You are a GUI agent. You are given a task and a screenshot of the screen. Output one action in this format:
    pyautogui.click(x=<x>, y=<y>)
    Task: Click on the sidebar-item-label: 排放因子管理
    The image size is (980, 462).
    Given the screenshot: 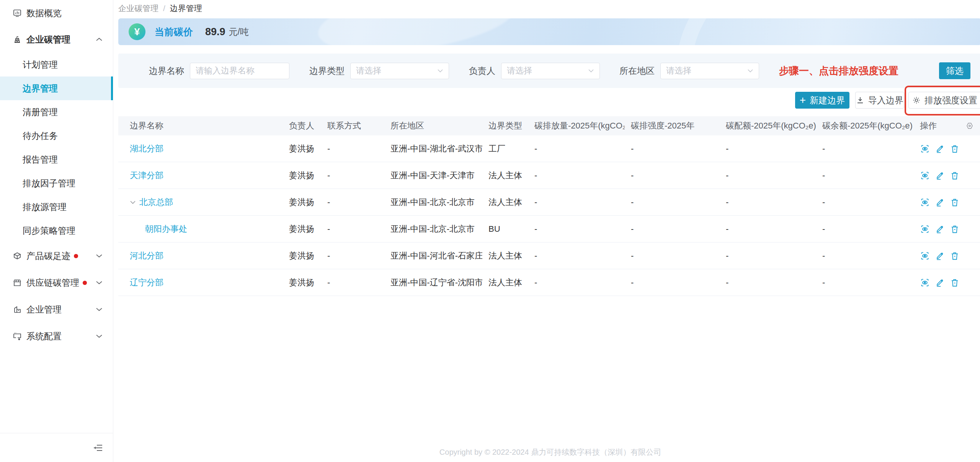 What is the action you would take?
    pyautogui.click(x=49, y=184)
    